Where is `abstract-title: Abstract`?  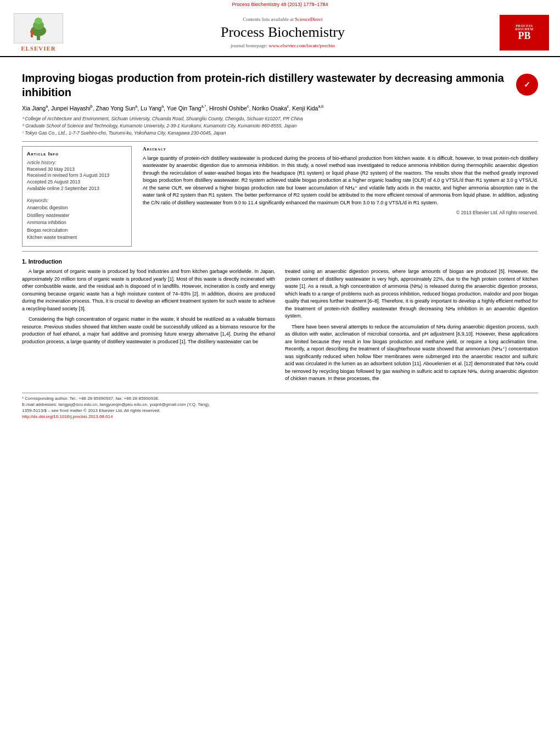 abstract-title: Abstract is located at coordinates (340, 149).